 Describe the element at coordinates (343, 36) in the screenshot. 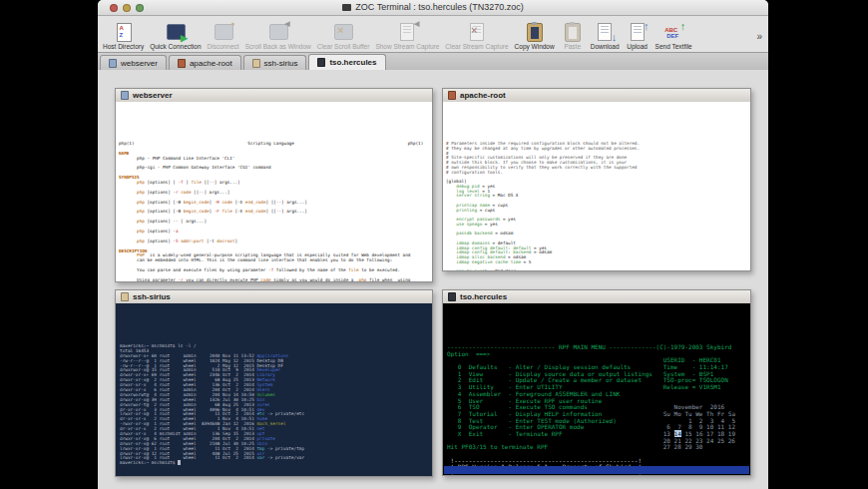

I see `toolbar-button-clear-scroll-buffer: ×Clear Scroll Buffer` at that location.